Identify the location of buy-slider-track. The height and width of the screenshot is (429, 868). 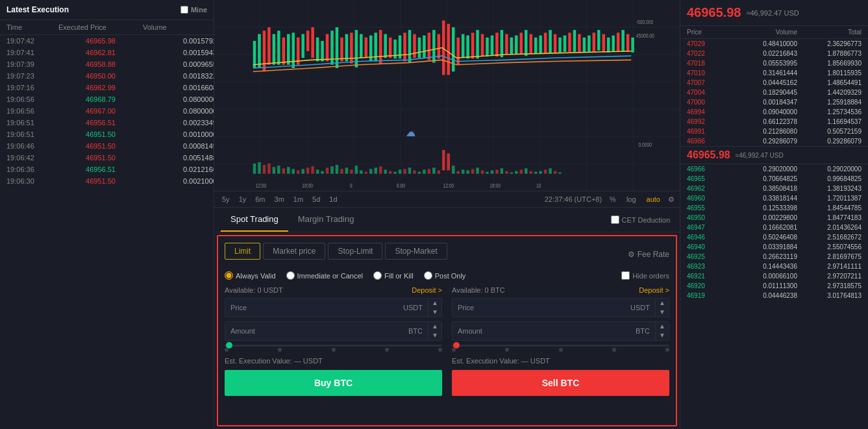
(334, 345).